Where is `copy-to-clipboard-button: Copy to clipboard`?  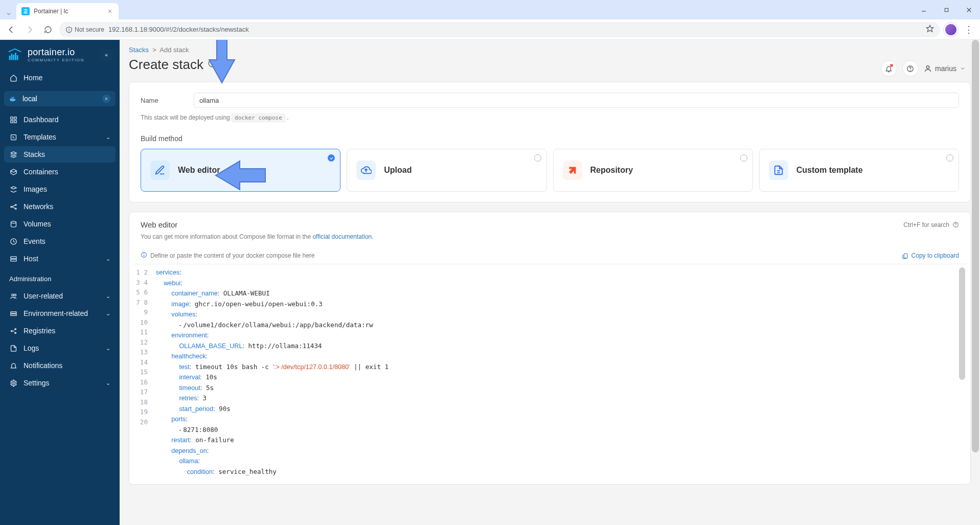 copy-to-clipboard-button: Copy to clipboard is located at coordinates (930, 256).